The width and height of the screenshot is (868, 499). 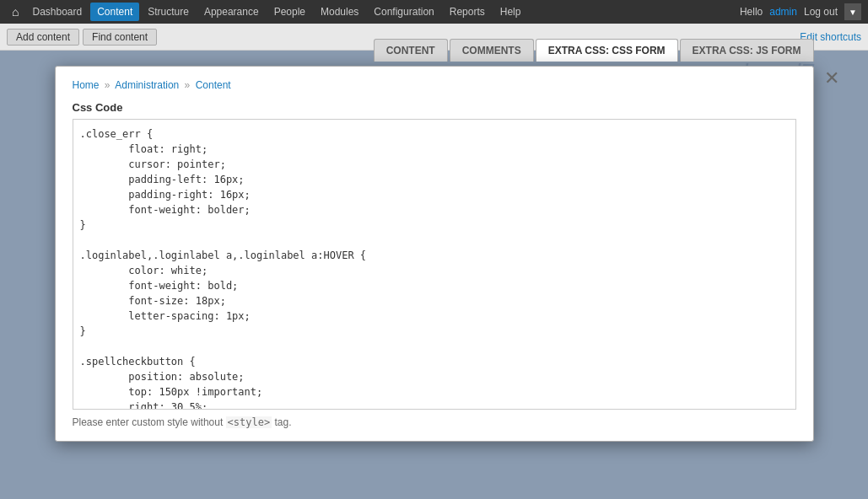 I want to click on nav-item-dashboard: Dashboard, so click(x=57, y=12).